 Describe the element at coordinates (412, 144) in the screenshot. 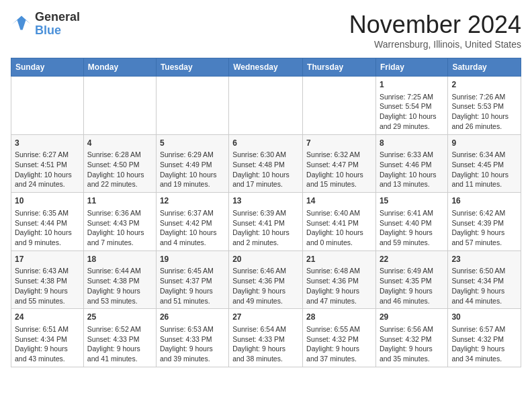

I see `day-number: 8` at that location.